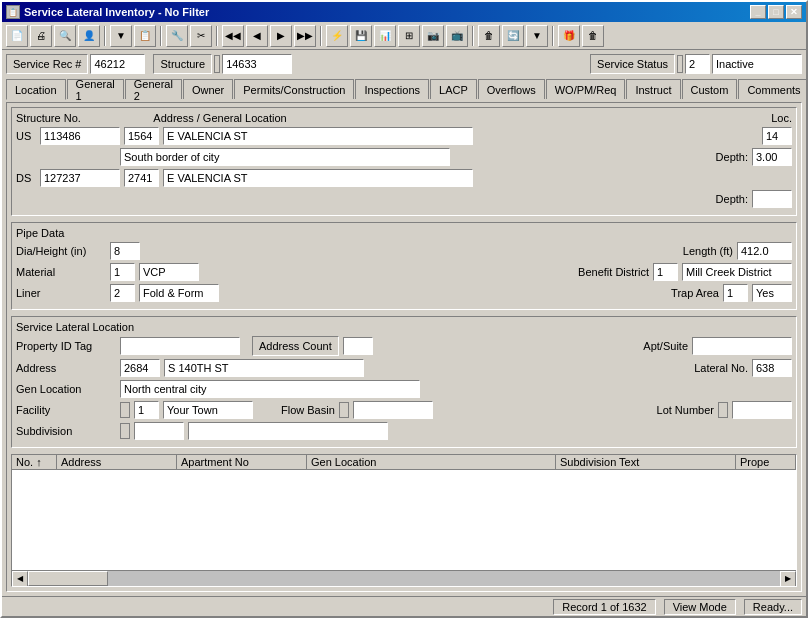 The image size is (808, 618). I want to click on dia-input, so click(125, 251).